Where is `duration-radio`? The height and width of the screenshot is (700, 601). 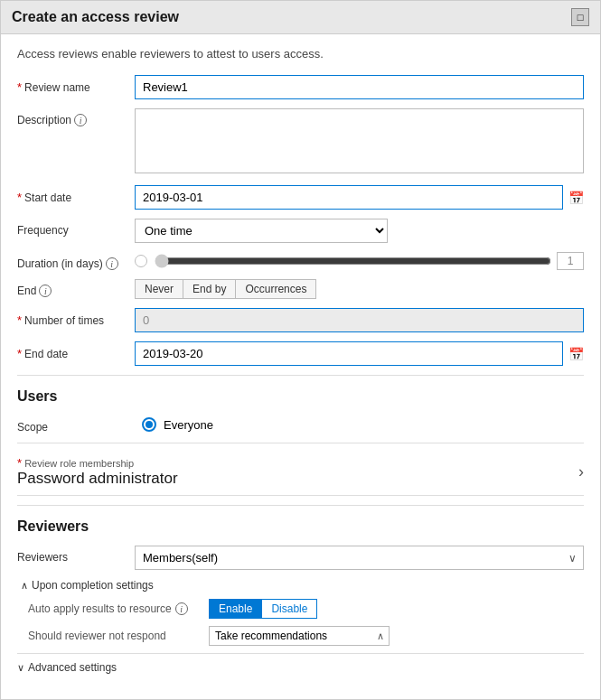 duration-radio is located at coordinates (141, 261).